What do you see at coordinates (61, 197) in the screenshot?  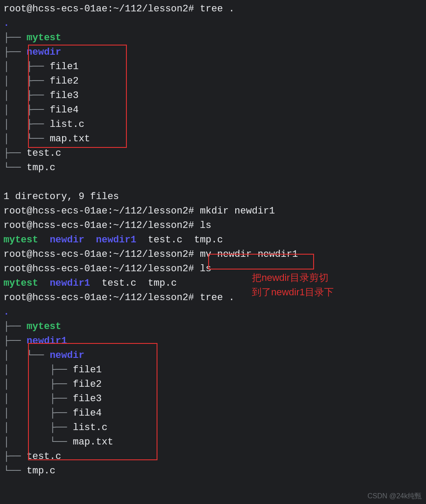 I see `tree-summary: 1 directory, 9 files` at bounding box center [61, 197].